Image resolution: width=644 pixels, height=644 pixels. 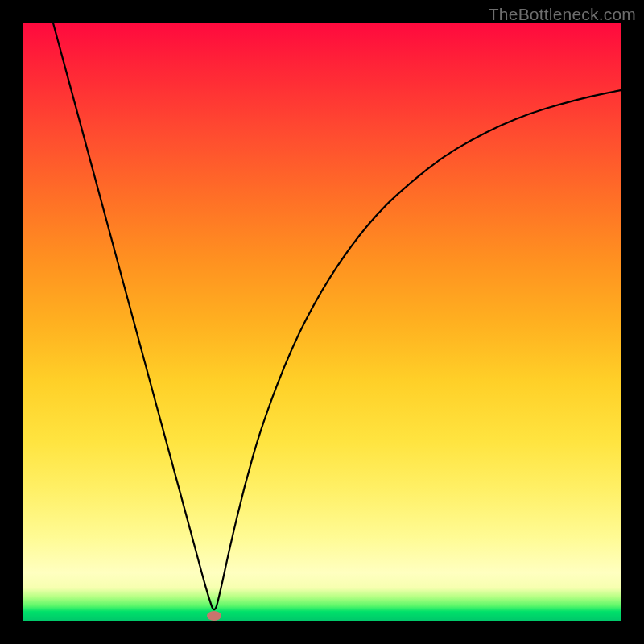 What do you see at coordinates (562, 14) in the screenshot?
I see `watermark-text: TheBottleneck.com` at bounding box center [562, 14].